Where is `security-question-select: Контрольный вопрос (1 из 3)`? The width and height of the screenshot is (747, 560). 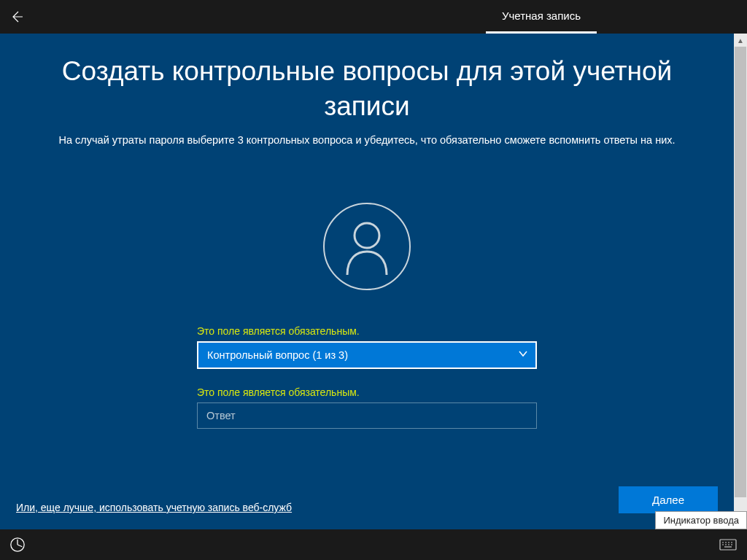 security-question-select: Контрольный вопрос (1 из 3) is located at coordinates (367, 355).